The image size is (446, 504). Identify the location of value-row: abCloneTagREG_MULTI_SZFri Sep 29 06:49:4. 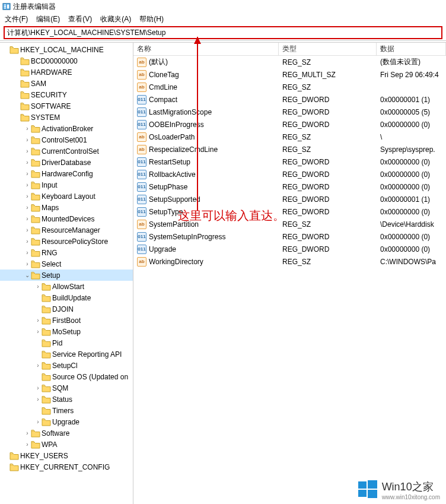
(289, 75).